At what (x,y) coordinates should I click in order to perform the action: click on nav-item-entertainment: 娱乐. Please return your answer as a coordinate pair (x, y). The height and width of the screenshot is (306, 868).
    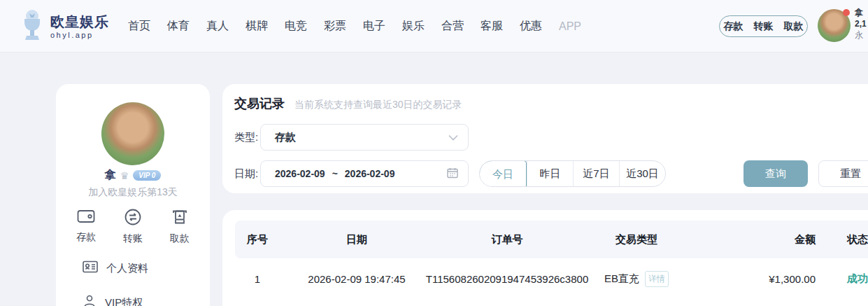
    Looking at the image, I should click on (413, 27).